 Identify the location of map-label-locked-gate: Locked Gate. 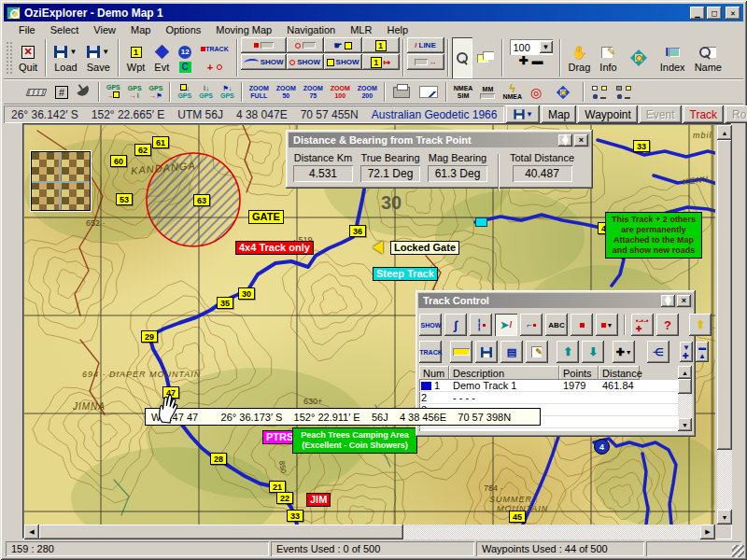
(425, 248).